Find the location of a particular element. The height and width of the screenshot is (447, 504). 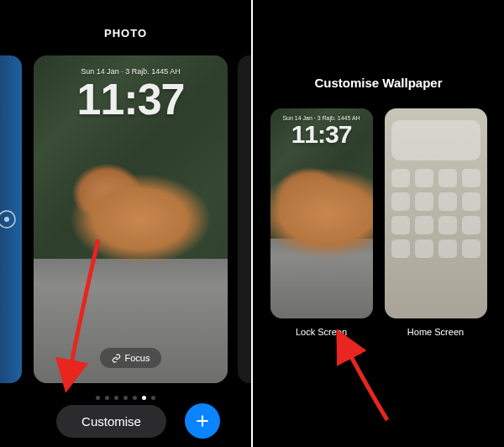

home-widget-placeholder is located at coordinates (436, 140).